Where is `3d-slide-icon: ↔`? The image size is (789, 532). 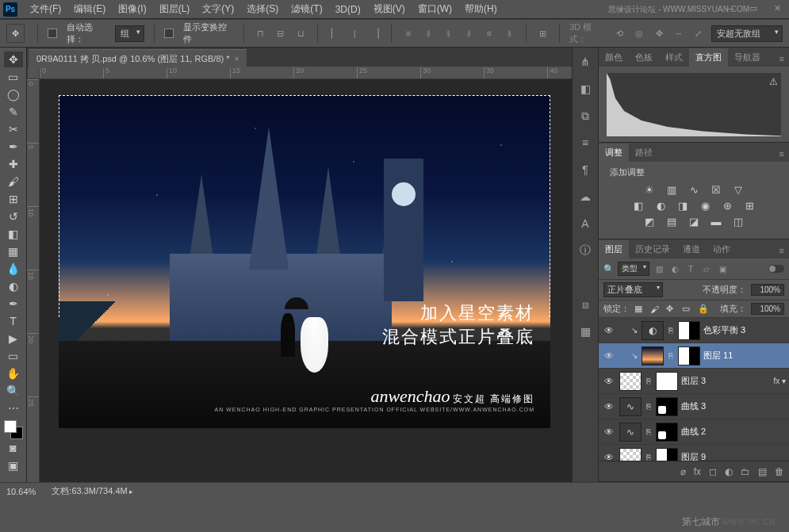 3d-slide-icon: ↔ is located at coordinates (679, 33).